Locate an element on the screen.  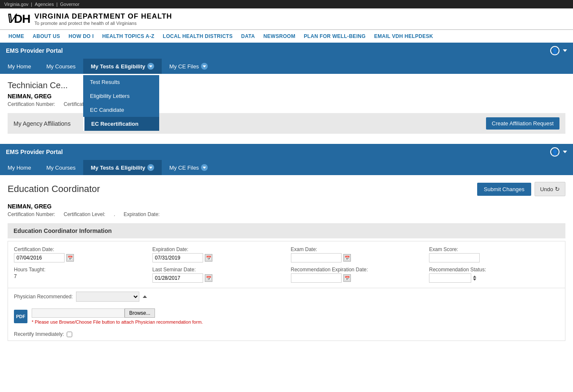
portal1-chevron-icon is located at coordinates (565, 51).